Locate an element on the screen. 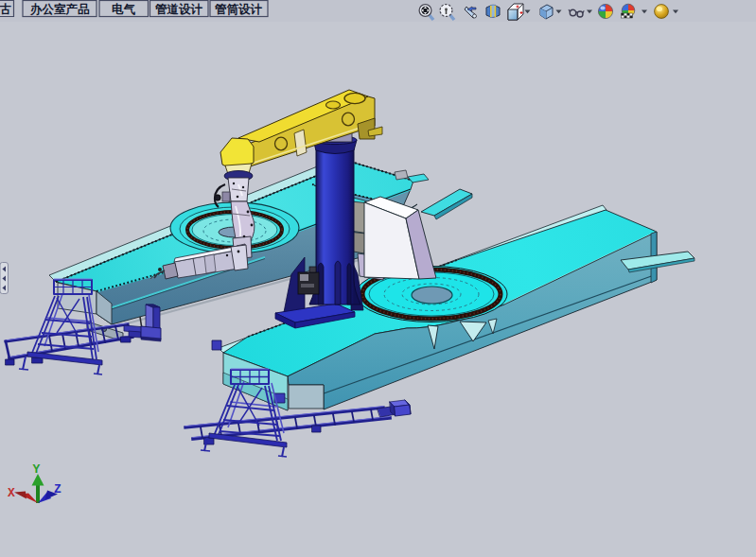  svg-text: X is located at coordinates (11, 494).